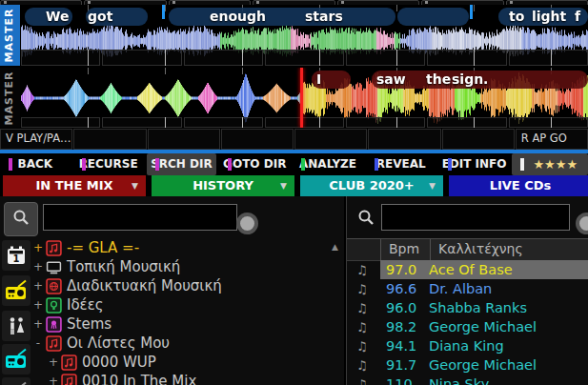 The width and height of the screenshot is (588, 385). I want to click on computer-icon, so click(53, 267).